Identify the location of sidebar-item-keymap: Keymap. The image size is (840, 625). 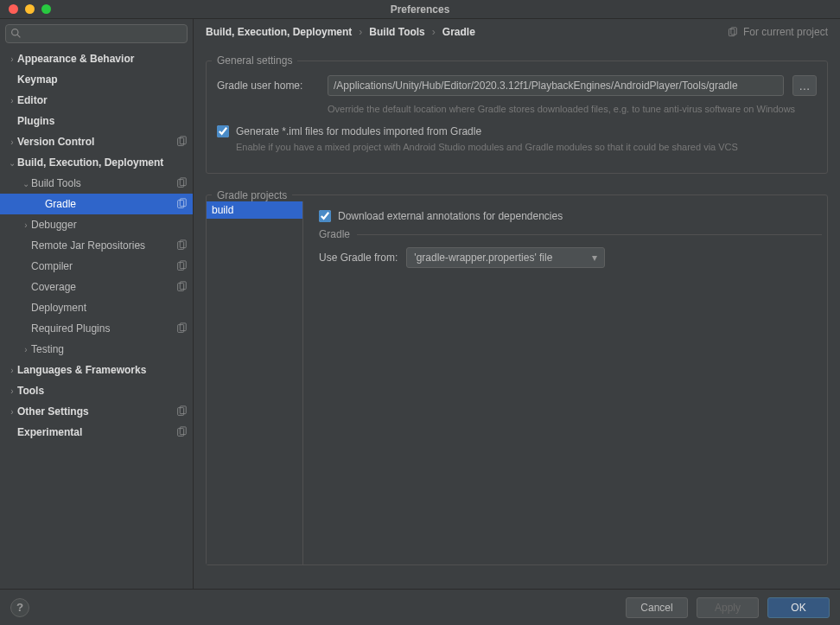
(97, 80).